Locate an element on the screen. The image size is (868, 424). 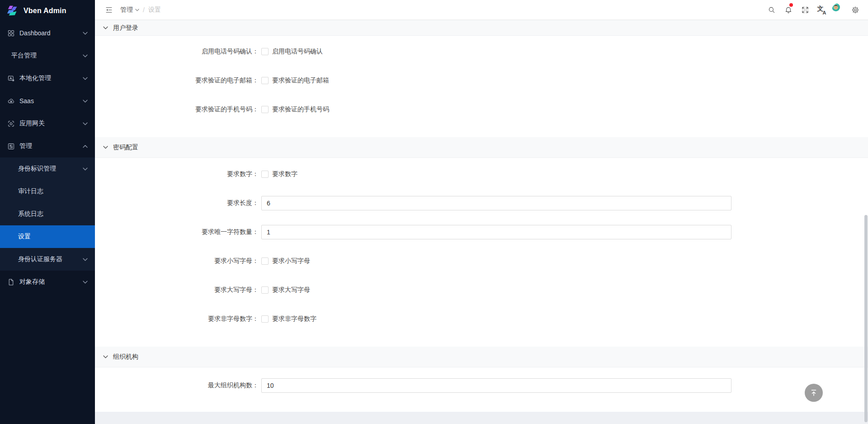
sidebar-item-saas: Saas is located at coordinates (47, 101).